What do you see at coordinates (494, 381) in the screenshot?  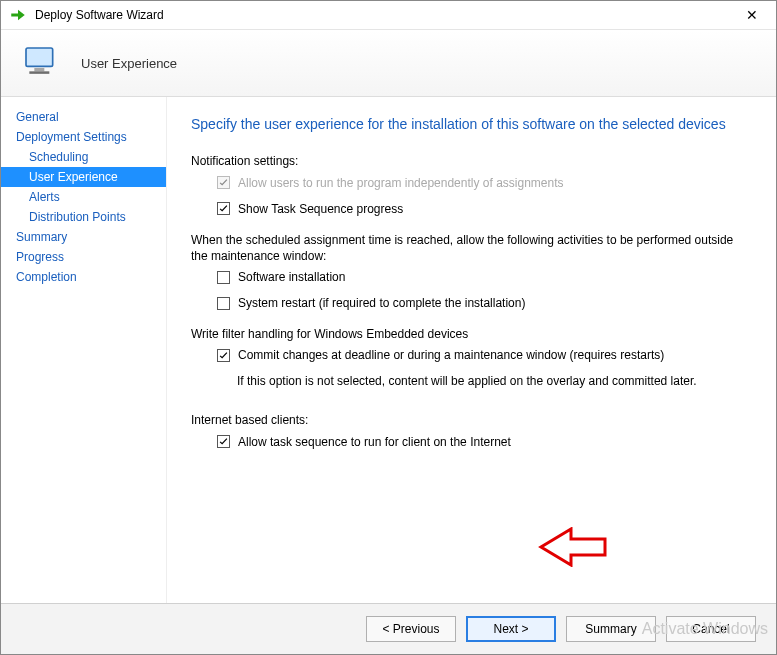 I see `commit-changes-note: If this option is not selected, content …` at bounding box center [494, 381].